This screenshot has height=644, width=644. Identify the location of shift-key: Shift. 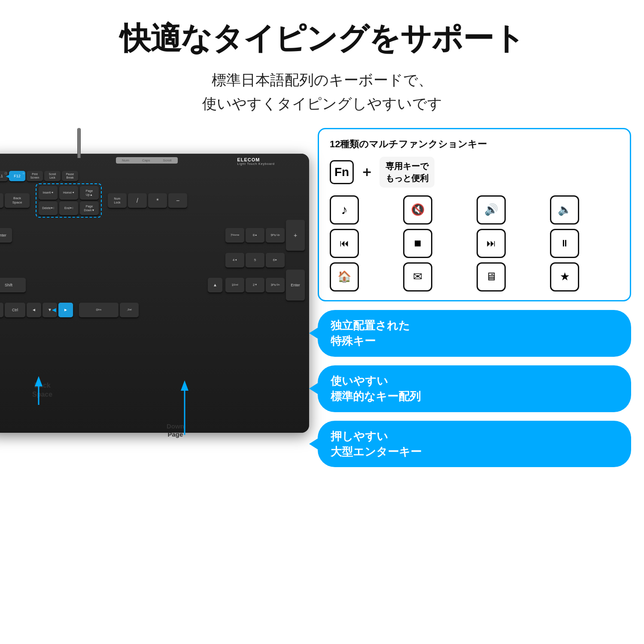
(13, 285).